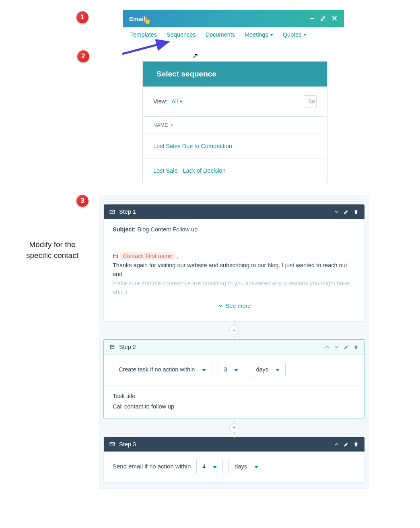  Describe the element at coordinates (234, 467) in the screenshot. I see `step-3-condition-row: Send email if no action within 4 days` at that location.